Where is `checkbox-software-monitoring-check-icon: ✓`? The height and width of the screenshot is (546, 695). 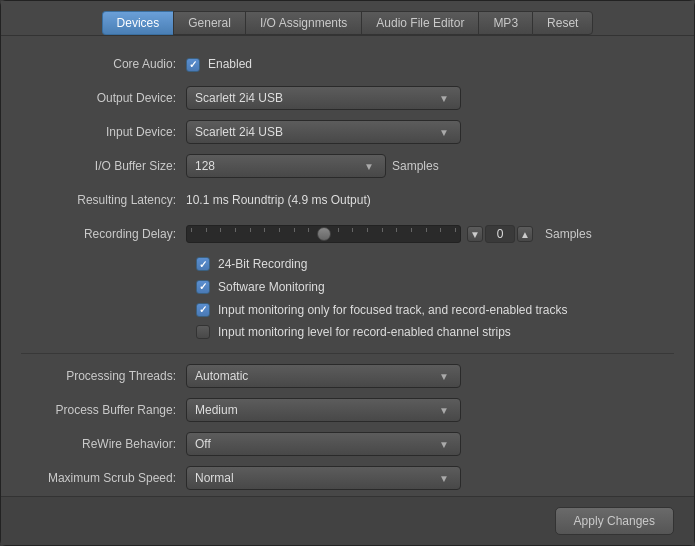
checkbox-software-monitoring-check-icon: ✓ is located at coordinates (203, 286).